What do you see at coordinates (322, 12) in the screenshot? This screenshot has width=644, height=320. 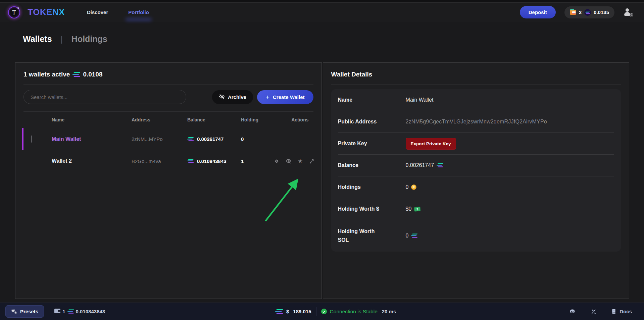 I see `navbar: T TOKENX Discover Portfolio Deposit 2 0.…` at bounding box center [322, 12].